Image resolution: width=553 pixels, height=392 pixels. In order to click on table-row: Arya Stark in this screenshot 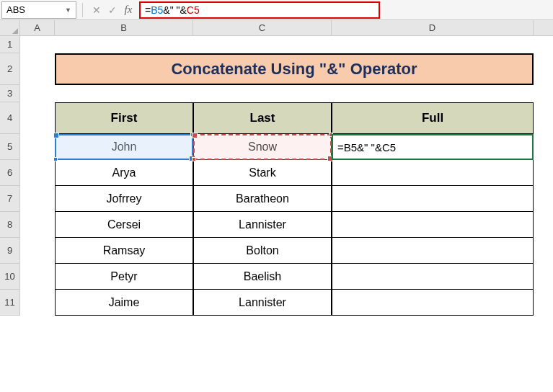, I will do `click(294, 173)`.